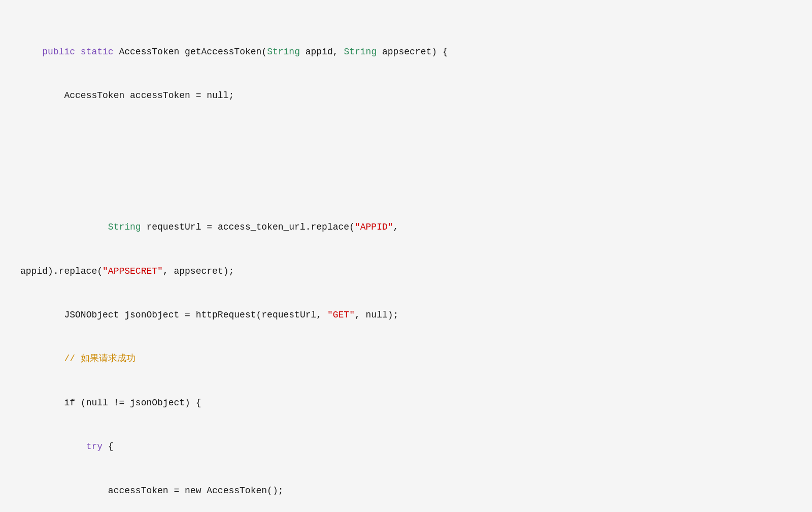 This screenshot has height=512, width=812. What do you see at coordinates (406, 271) in the screenshot?
I see `code-line-4: appid).replace("APPSECRET", appsecret);` at bounding box center [406, 271].